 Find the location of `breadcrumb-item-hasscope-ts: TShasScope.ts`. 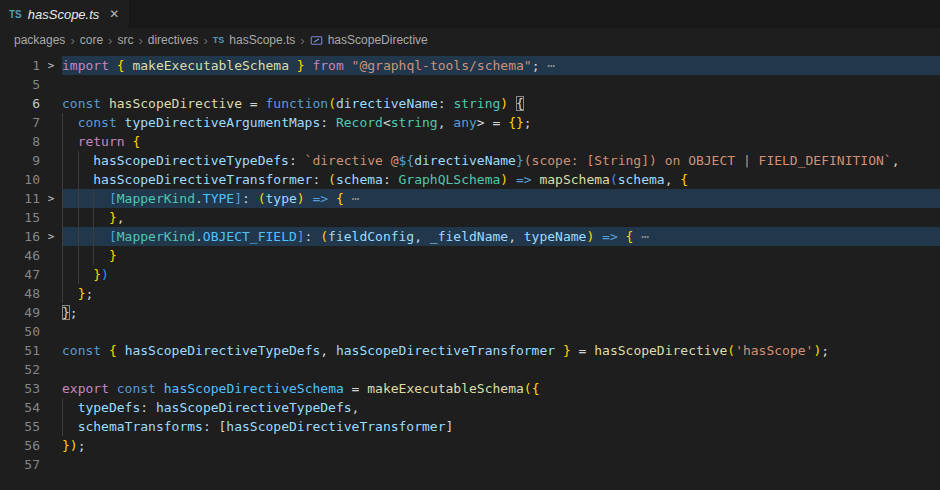

breadcrumb-item-hasscope-ts: TShasScope.ts is located at coordinates (254, 40).